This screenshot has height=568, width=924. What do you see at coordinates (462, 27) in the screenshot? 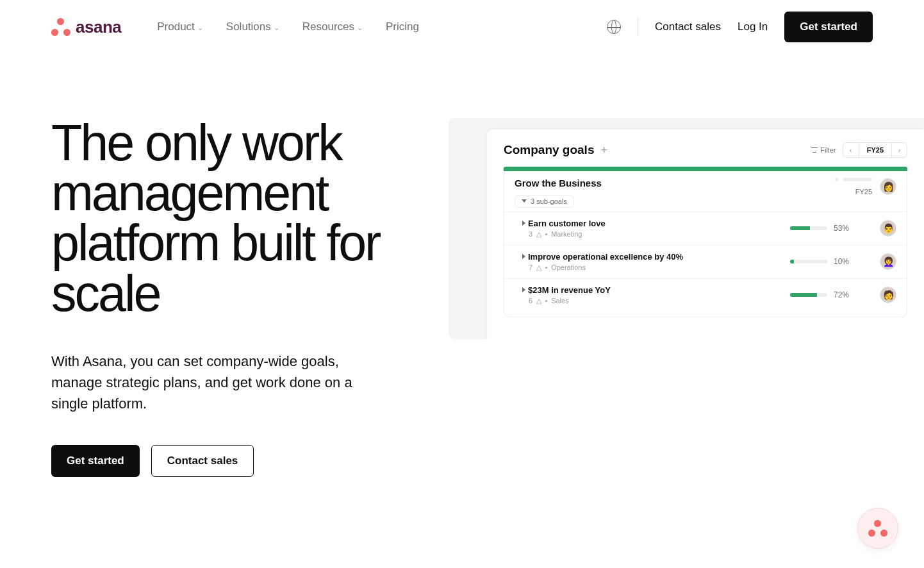
I see `site-header: asana Product ⌄ Solutions ⌄ Resources ⌄ …` at bounding box center [462, 27].